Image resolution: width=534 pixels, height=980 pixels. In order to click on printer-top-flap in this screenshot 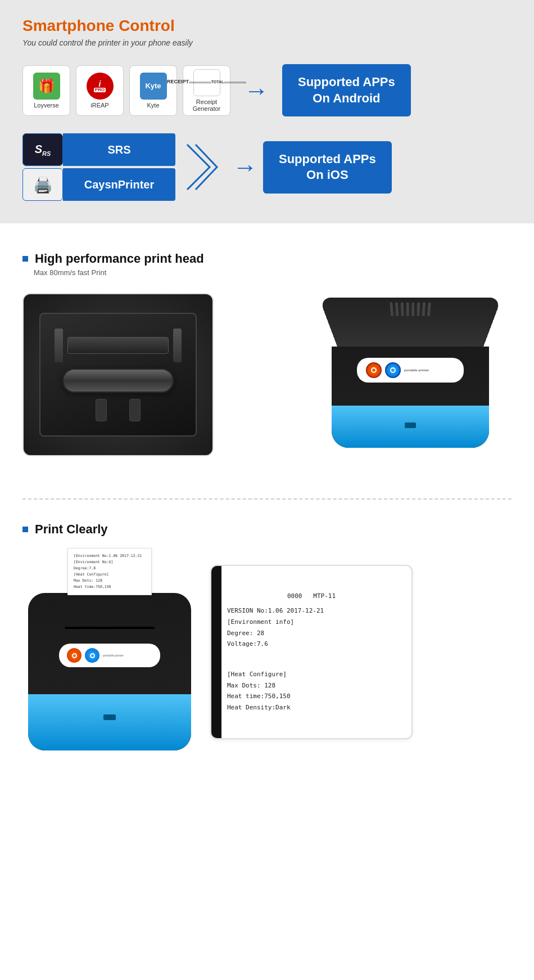, I will do `click(410, 323)`.